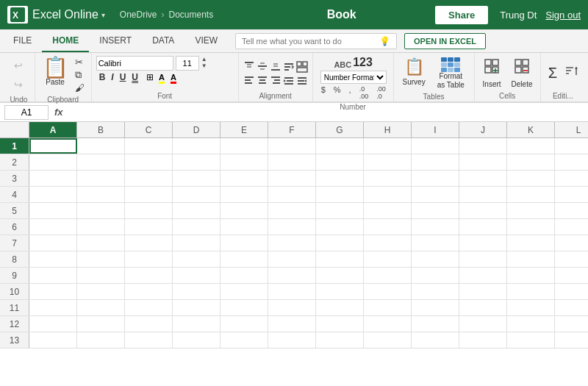 The width and height of the screenshot is (588, 386). What do you see at coordinates (435, 178) in the screenshot?
I see `cell-I3` at bounding box center [435, 178].